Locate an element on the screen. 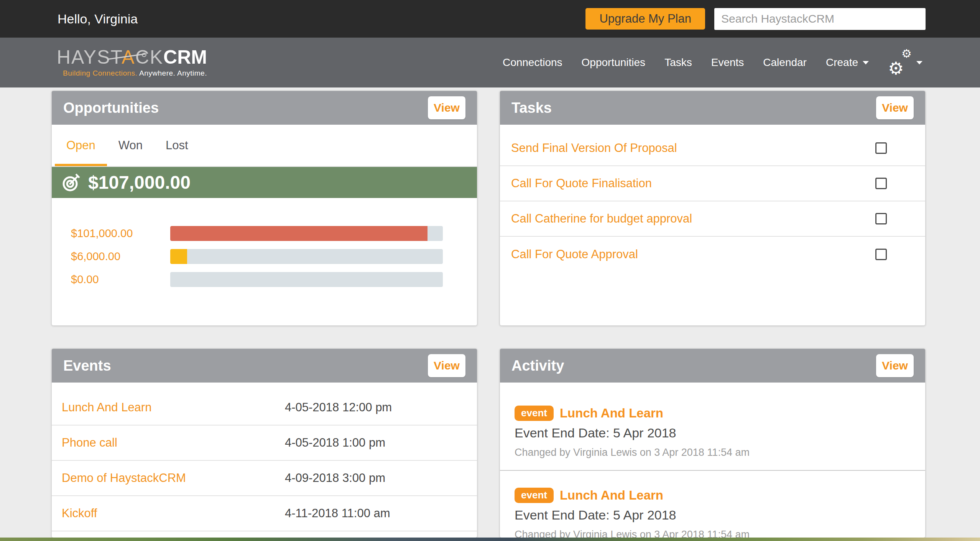 The width and height of the screenshot is (980, 541). topbar-right: Upgrade My Plan is located at coordinates (755, 19).